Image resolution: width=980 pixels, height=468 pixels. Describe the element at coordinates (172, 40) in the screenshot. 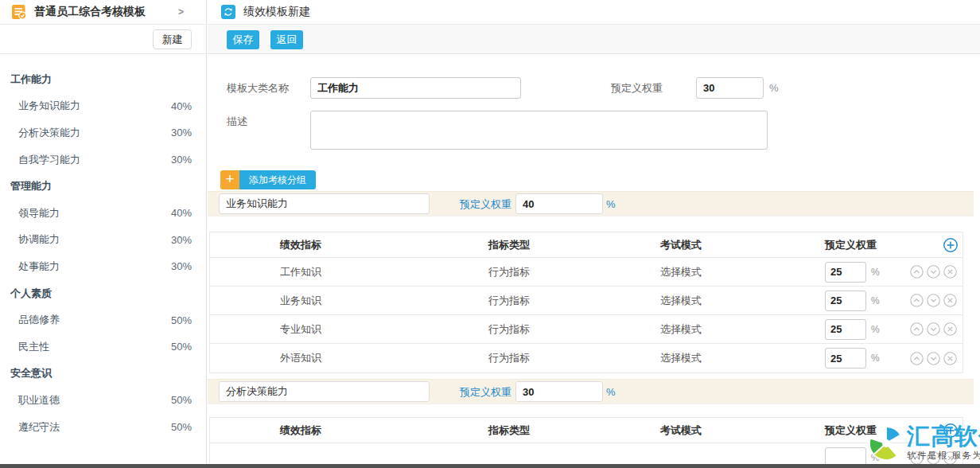

I see `new-button: 新建` at that location.